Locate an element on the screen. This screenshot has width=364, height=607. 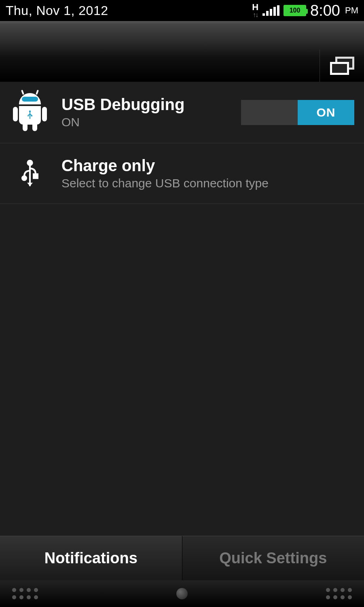
home-indicator-icon is located at coordinates (182, 594).